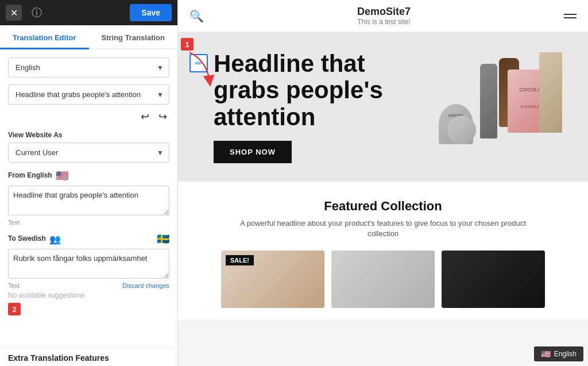  Describe the element at coordinates (384, 11) in the screenshot. I see `site-title: DemoSite7` at that location.